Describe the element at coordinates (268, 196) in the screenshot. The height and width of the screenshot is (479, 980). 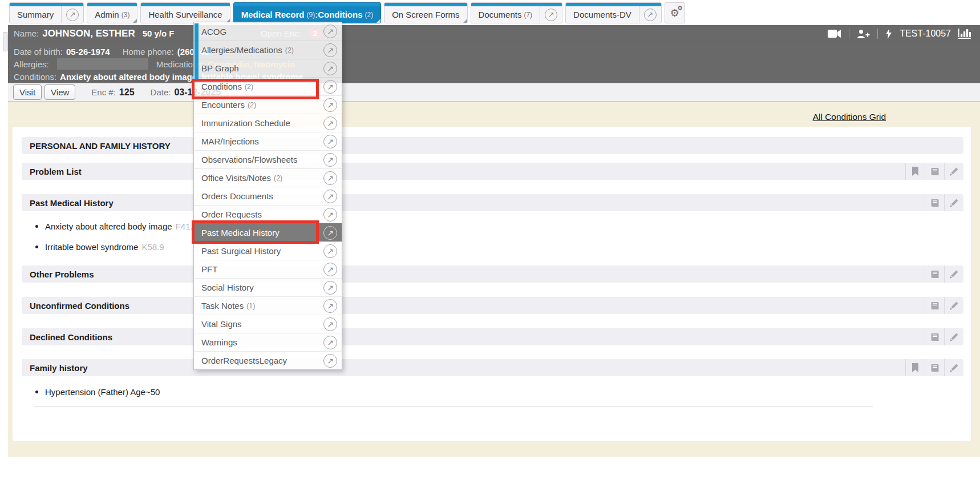
I see `menu-item-orders-documents: Orders Documents` at that location.